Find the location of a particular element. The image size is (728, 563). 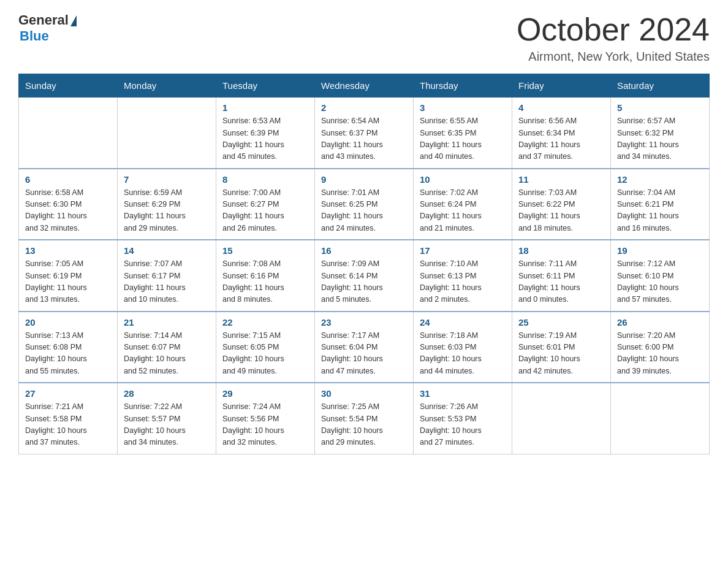

day-info: Sunrise: 7:25 AM Sunset: 5:54 PM Dayligh… is located at coordinates (364, 425).